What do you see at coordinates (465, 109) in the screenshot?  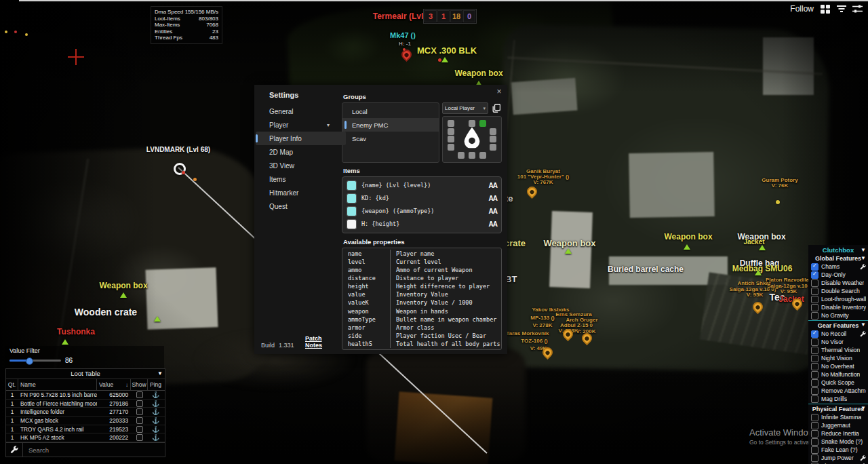 I see `player-type-dropdown: Local Player` at bounding box center [465, 109].